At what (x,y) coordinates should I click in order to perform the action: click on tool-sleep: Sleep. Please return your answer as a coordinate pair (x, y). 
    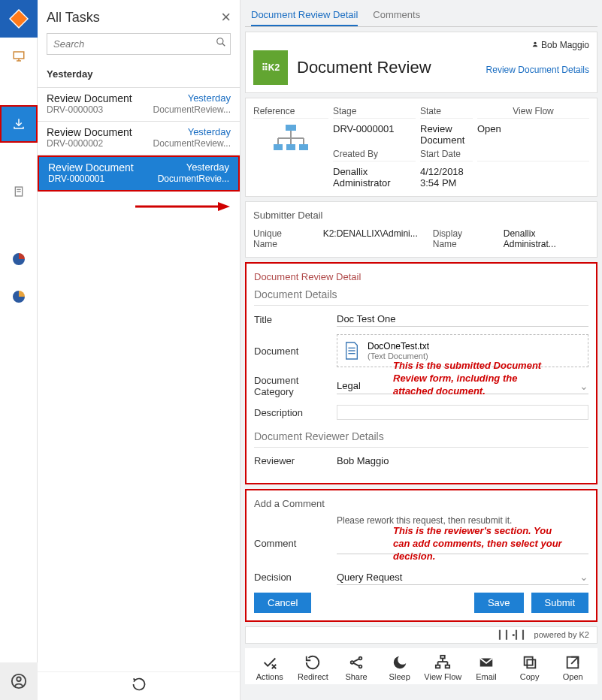
    Looking at the image, I should click on (400, 668).